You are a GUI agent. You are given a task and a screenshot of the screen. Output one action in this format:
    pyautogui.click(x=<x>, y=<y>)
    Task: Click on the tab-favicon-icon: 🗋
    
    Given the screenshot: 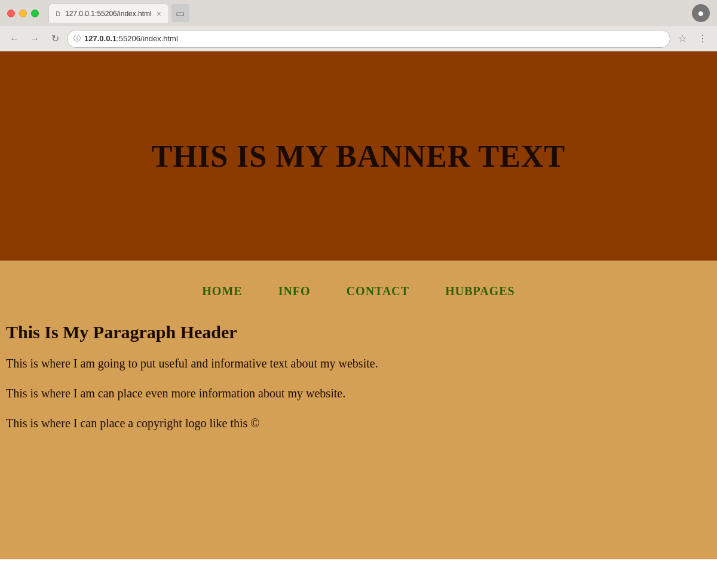 What is the action you would take?
    pyautogui.click(x=59, y=14)
    